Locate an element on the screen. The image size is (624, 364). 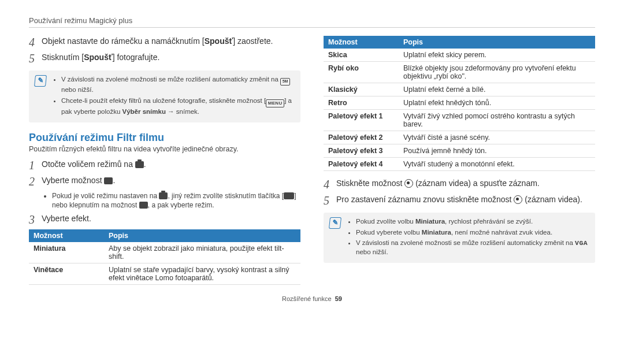
step-number: 2 is located at coordinates (35, 181).